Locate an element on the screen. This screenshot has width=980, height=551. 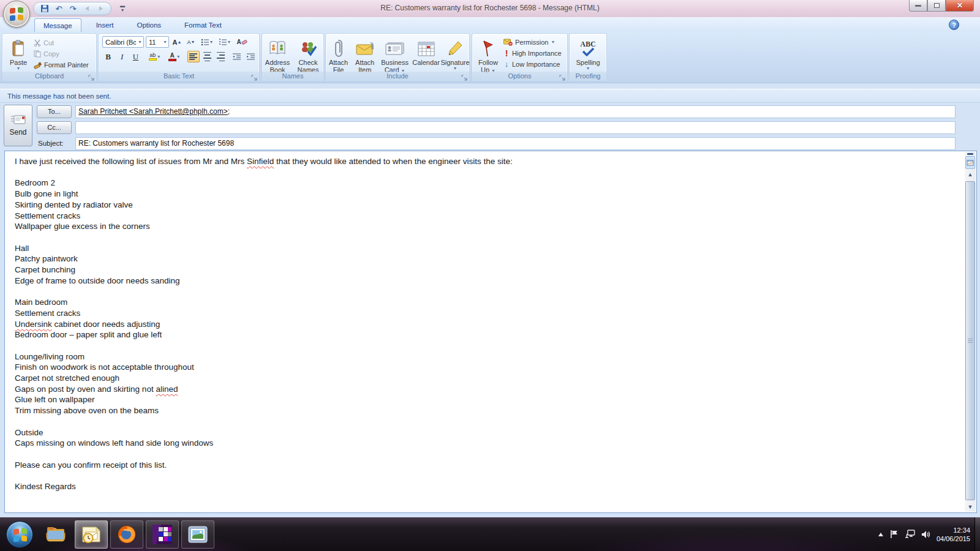
low-importance-button: ↓ Low Importance is located at coordinates (533, 64).